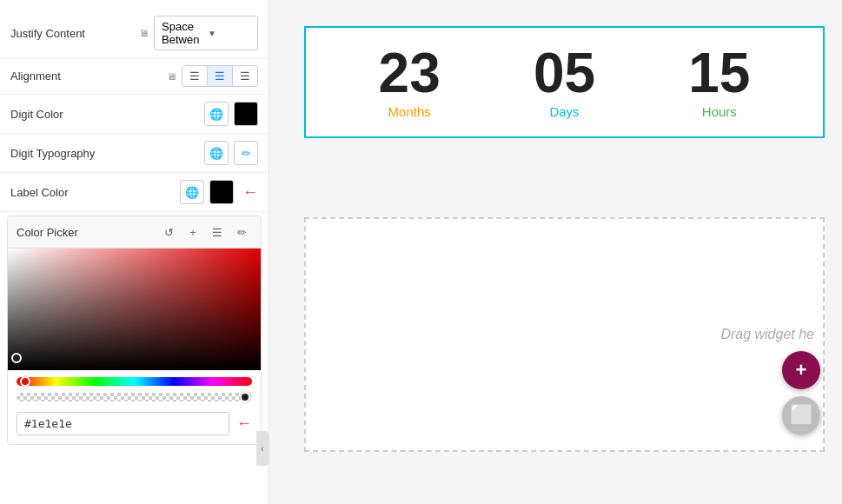 The width and height of the screenshot is (842, 504). Describe the element at coordinates (134, 115) in the screenshot. I see `digit-color-row: Digit Color 🌐` at that location.